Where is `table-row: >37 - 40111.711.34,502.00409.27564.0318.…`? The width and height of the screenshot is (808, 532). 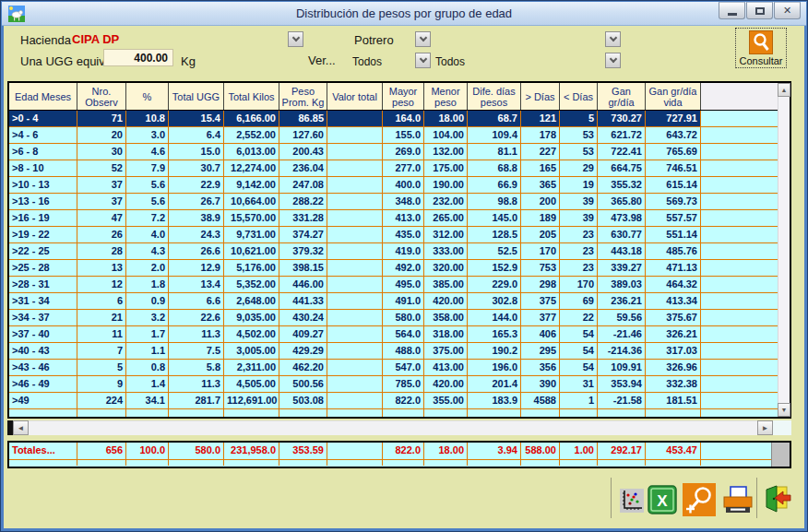
table-row: >37 - 40111.711.34,502.00409.27564.0318.… is located at coordinates (393, 335).